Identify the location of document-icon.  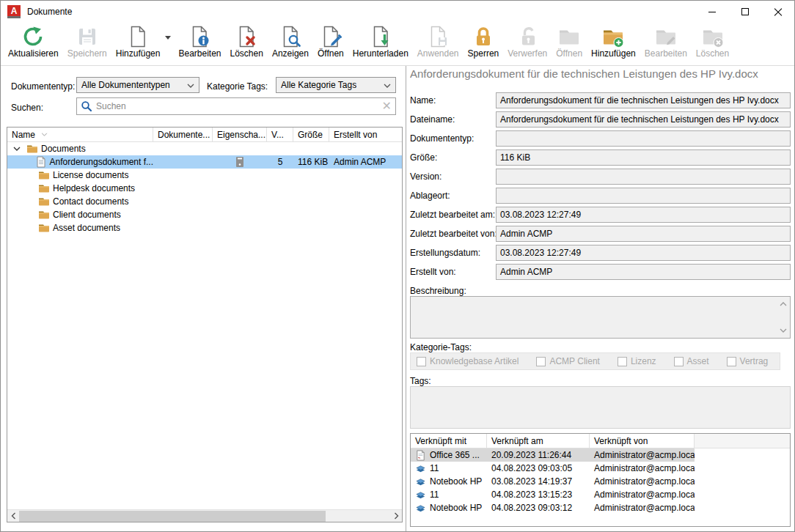
(41, 162).